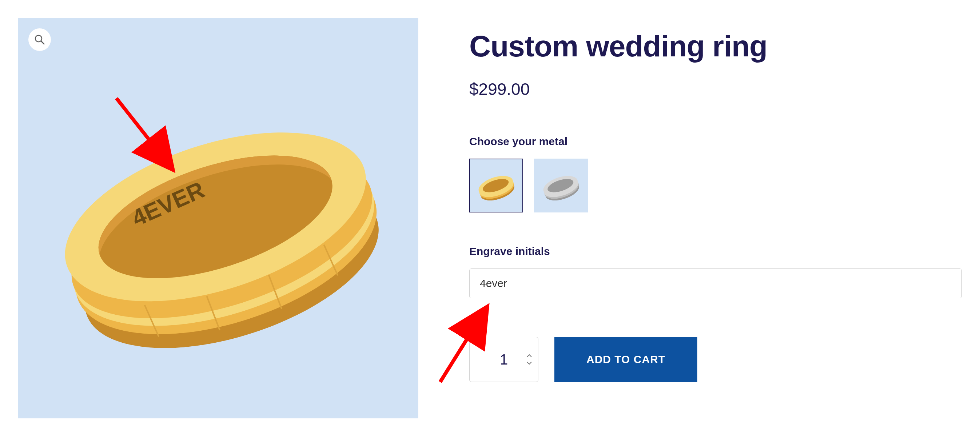 This screenshot has width=980, height=422. I want to click on quantity-up, so click(530, 356).